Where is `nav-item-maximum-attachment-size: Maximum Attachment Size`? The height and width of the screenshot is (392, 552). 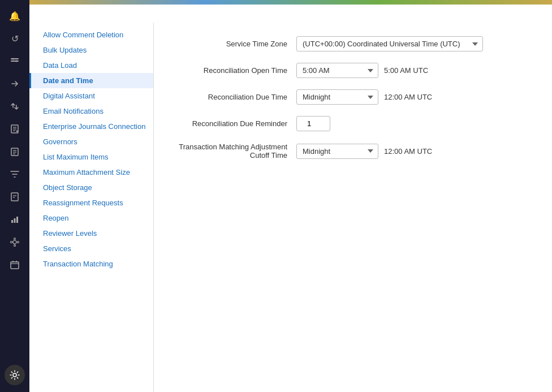 nav-item-maximum-attachment-size: Maximum Attachment Size is located at coordinates (92, 172).